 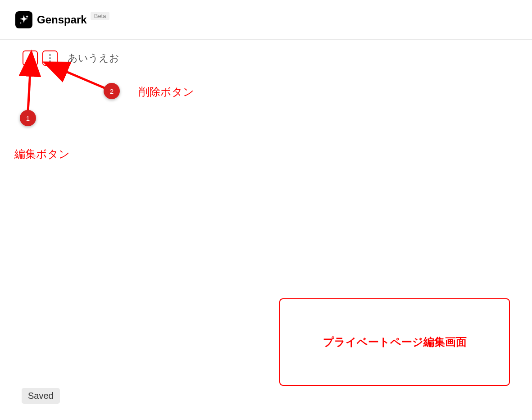 What do you see at coordinates (41, 396) in the screenshot?
I see `saved-status-badge: Saved` at bounding box center [41, 396].